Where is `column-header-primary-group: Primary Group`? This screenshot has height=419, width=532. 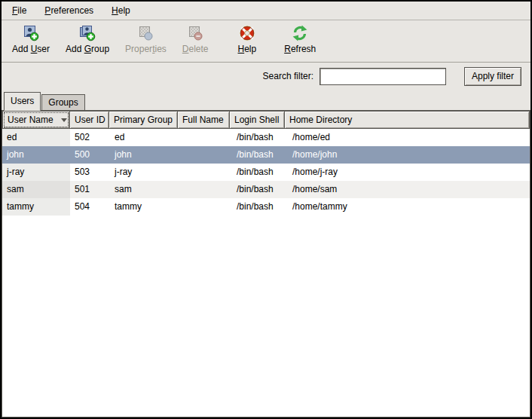
column-header-primary-group: Primary Group is located at coordinates (143, 120).